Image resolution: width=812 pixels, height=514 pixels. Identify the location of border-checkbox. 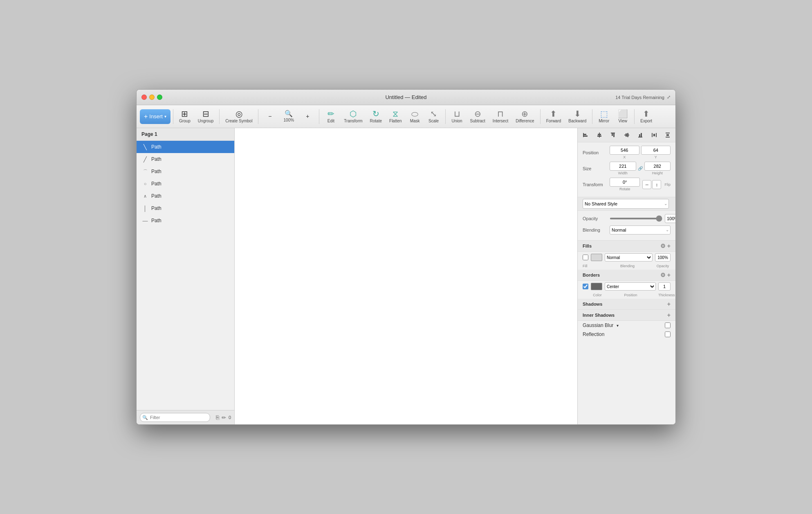
(585, 286).